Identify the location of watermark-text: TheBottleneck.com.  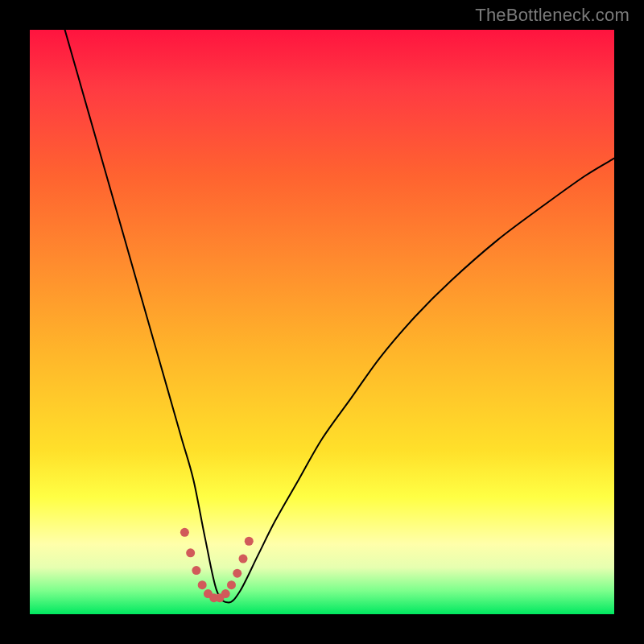
(552, 15).